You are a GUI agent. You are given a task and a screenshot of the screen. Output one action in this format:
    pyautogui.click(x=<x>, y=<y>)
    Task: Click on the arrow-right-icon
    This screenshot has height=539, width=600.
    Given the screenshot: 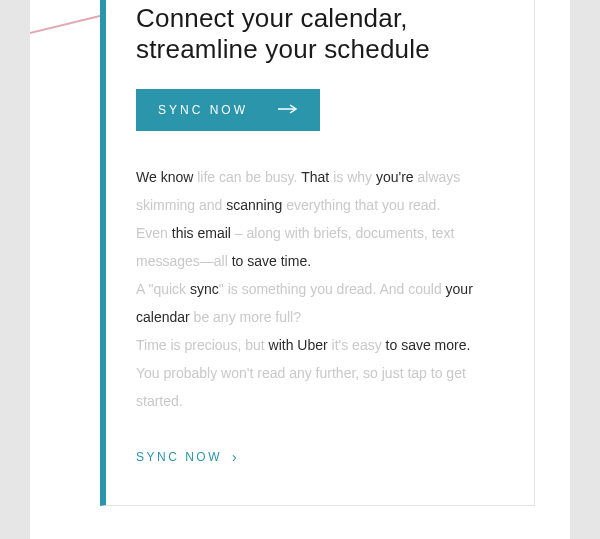 What is the action you would take?
    pyautogui.click(x=288, y=110)
    